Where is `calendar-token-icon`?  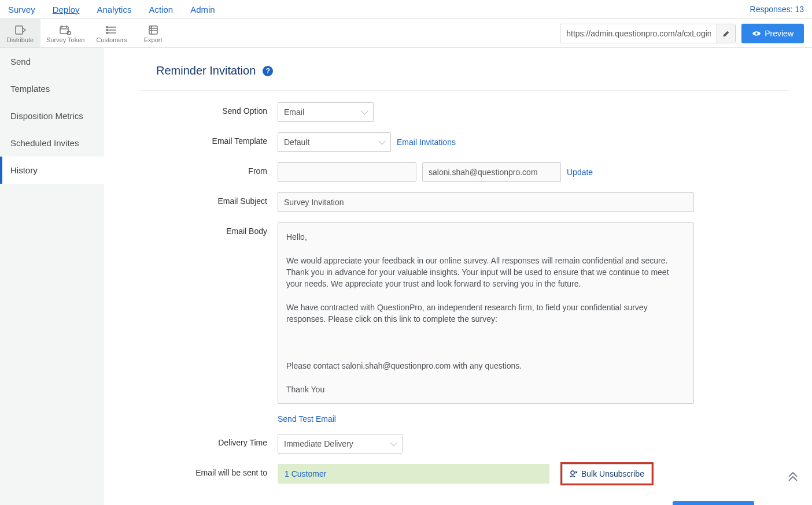
calendar-token-icon is located at coordinates (65, 30).